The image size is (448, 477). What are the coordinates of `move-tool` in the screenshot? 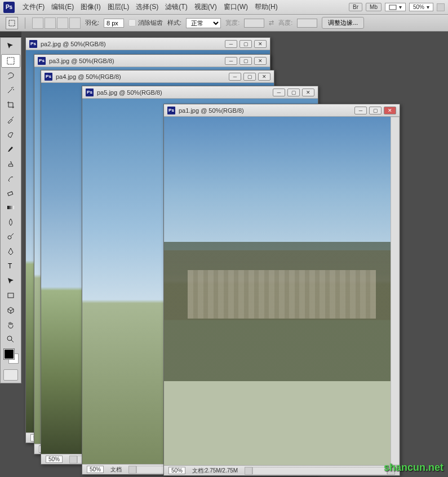 It's located at (11, 46).